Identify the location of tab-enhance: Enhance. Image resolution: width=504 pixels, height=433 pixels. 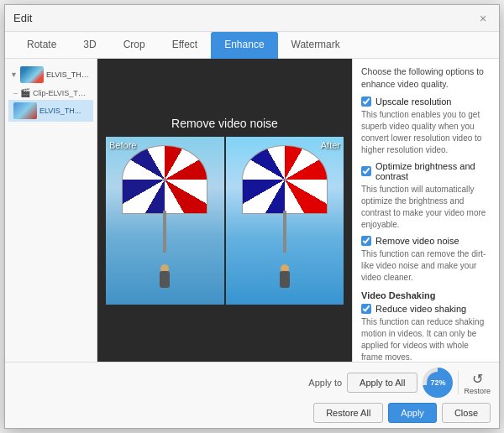
(244, 45).